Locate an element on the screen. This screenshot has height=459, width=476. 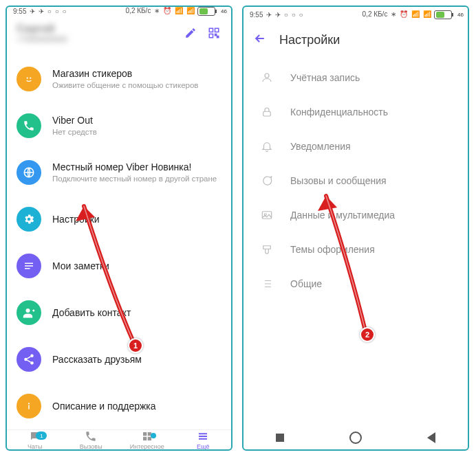
item-share: Рассказать друзьям is located at coordinates (119, 359).